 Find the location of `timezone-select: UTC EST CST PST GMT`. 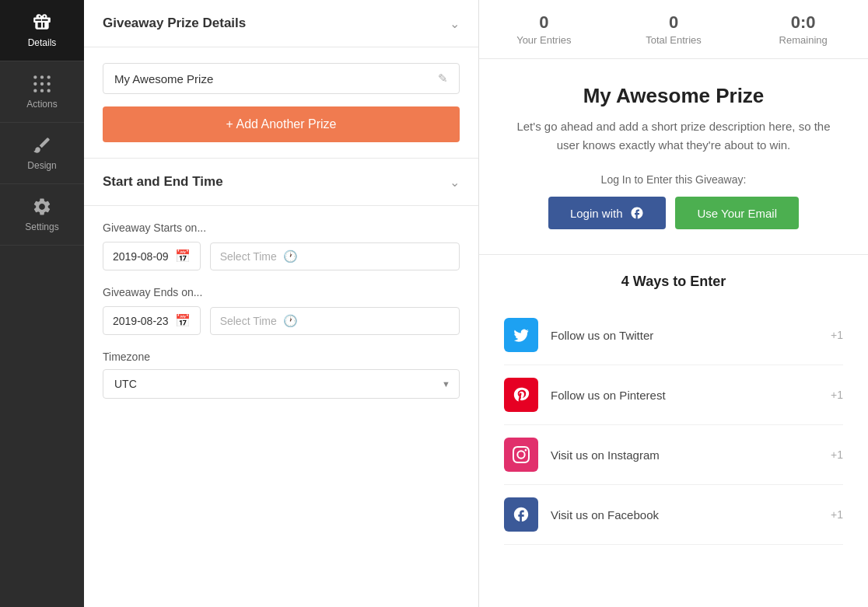

timezone-select: UTC EST CST PST GMT is located at coordinates (282, 384).